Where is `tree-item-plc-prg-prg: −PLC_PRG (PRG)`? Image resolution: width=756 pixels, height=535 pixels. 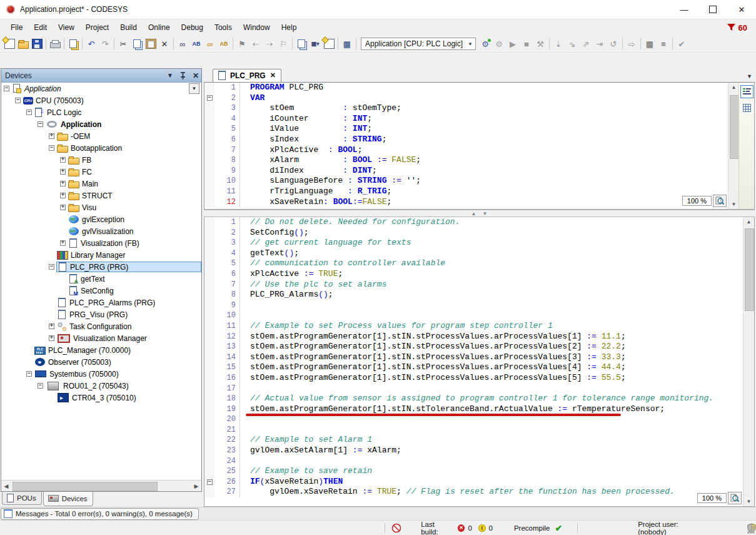
tree-item-plc-prg-prg: −PLC_PRG (PRG) is located at coordinates (101, 267).